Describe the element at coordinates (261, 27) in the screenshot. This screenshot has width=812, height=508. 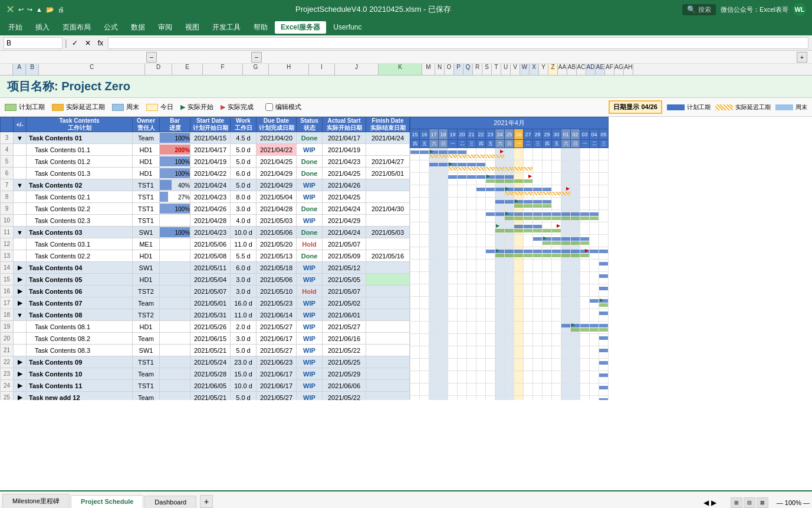
I see `menu-help: 帮助` at that location.